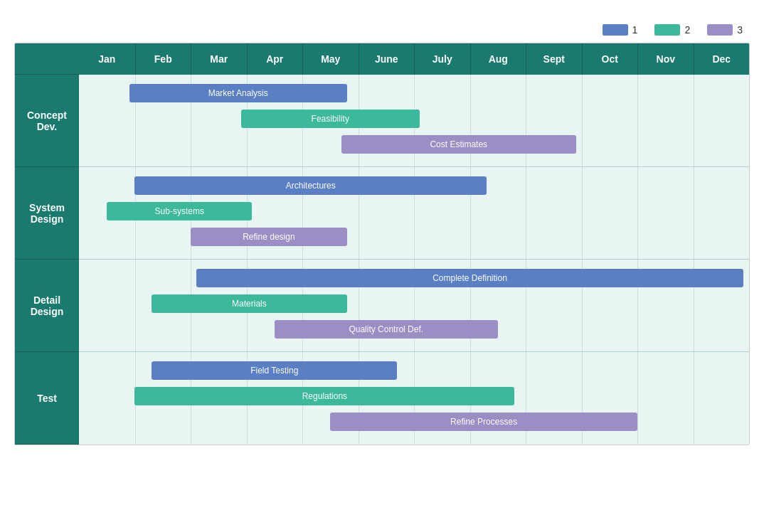 The image size is (764, 532). Describe the element at coordinates (310, 186) in the screenshot. I see `bar-system-design-0: Architectures` at that location.